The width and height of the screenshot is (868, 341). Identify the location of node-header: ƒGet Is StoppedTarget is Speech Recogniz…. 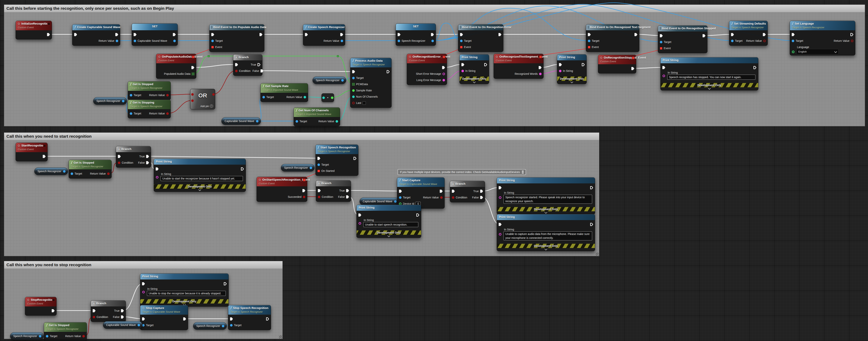
(90, 165).